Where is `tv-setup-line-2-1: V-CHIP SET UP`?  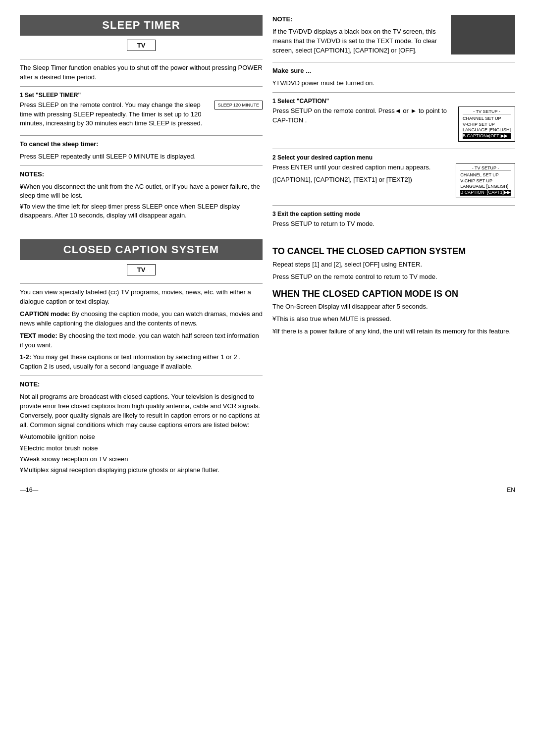 tv-setup-line-2-1: V-CHIP SET UP is located at coordinates (485, 181).